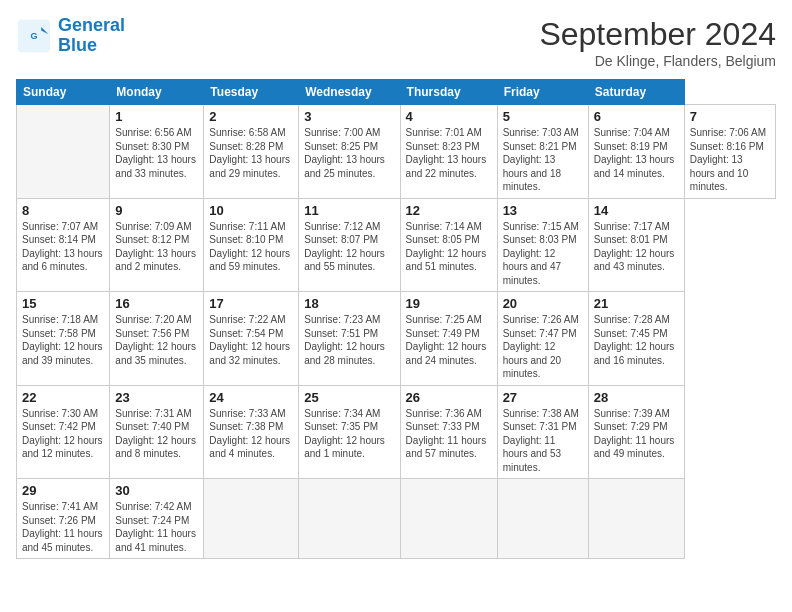 The width and height of the screenshot is (792, 612). What do you see at coordinates (350, 339) in the screenshot?
I see `calendar-cell: 18Sunrise: 7:23 AMSunset: 7:51 PMDayligh…` at bounding box center [350, 339].